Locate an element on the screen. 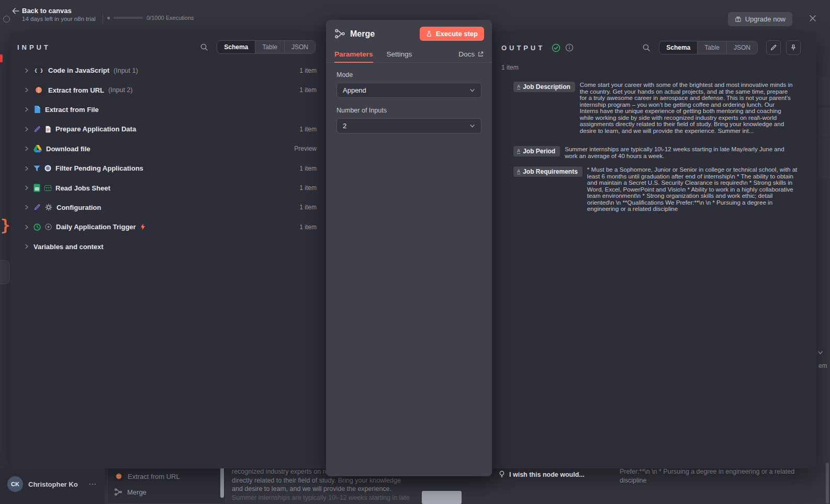  input-search-icon is located at coordinates (204, 47).